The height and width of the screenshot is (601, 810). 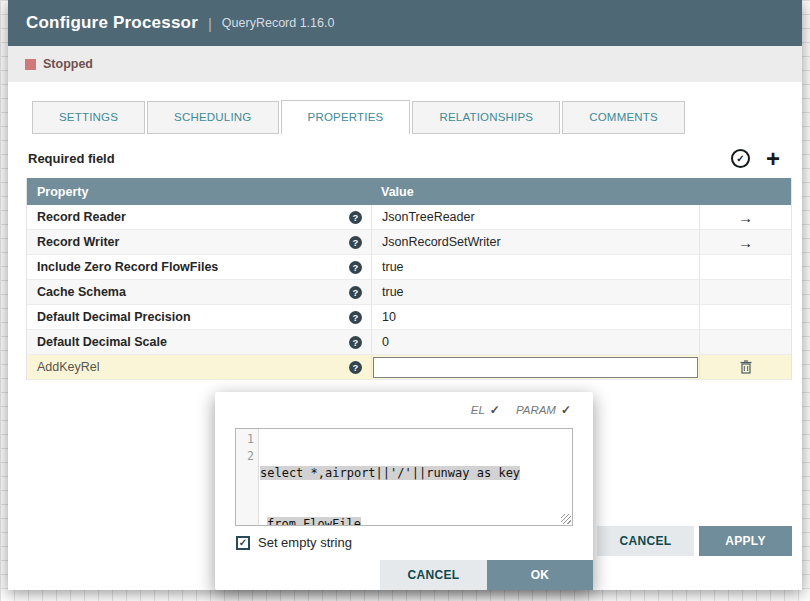 I want to click on column-header-property: Property, so click(x=199, y=192).